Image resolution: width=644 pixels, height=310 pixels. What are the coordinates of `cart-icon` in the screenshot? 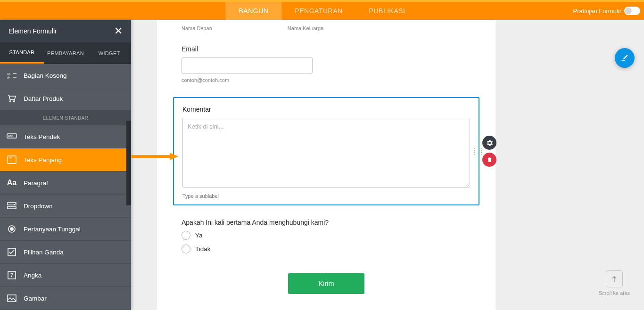 It's located at (12, 98).